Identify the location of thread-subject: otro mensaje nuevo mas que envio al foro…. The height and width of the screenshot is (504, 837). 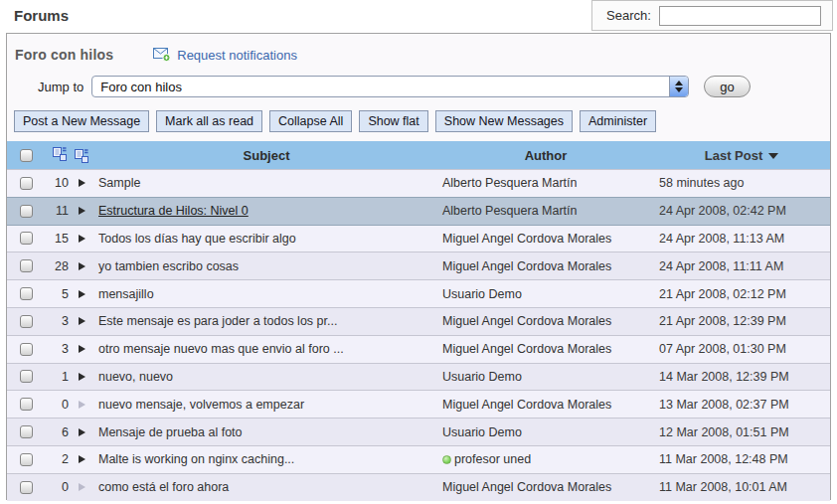
(221, 349).